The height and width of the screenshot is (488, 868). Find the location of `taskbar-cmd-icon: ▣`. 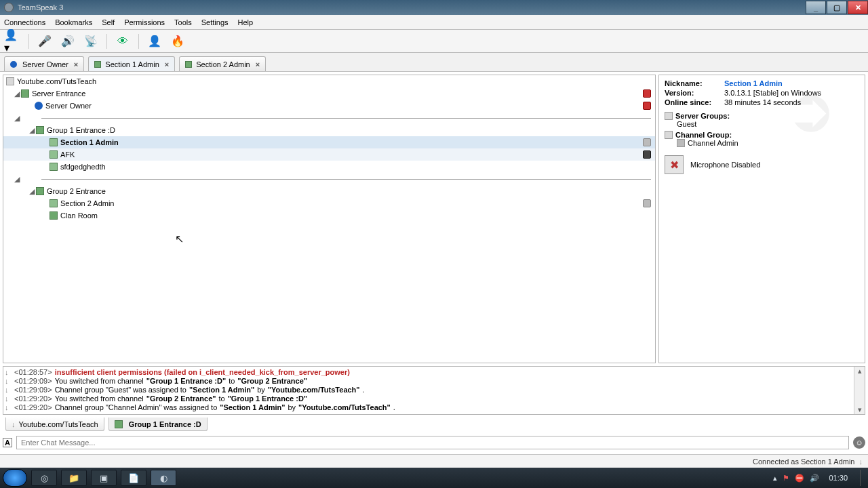

taskbar-cmd-icon: ▣ is located at coordinates (104, 478).